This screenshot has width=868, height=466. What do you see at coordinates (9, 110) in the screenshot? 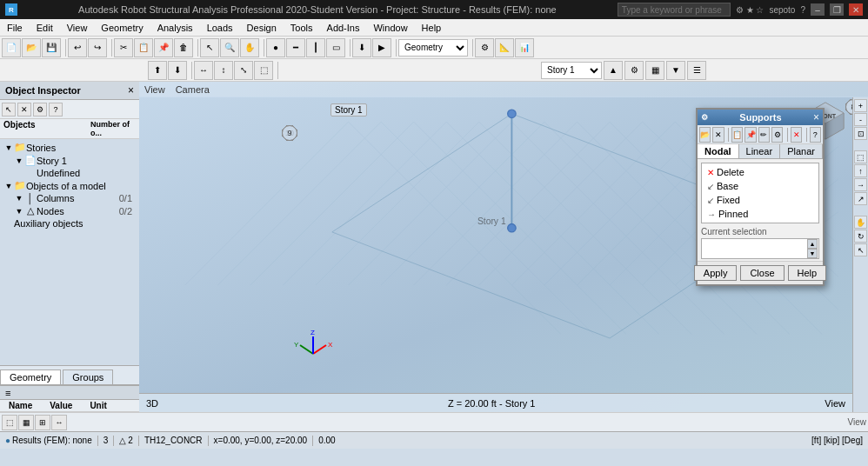
I see `oi-tb-1: ↖` at bounding box center [9, 110].